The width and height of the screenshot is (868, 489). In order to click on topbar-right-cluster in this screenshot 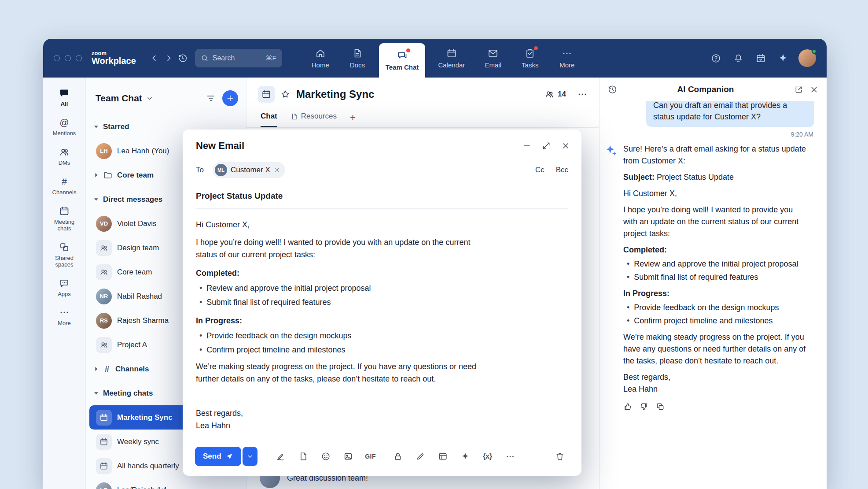, I will do `click(762, 58)`.